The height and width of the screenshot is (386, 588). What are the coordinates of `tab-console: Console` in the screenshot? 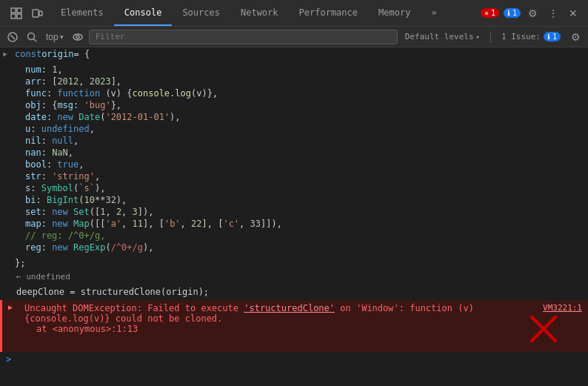 It's located at (144, 13).